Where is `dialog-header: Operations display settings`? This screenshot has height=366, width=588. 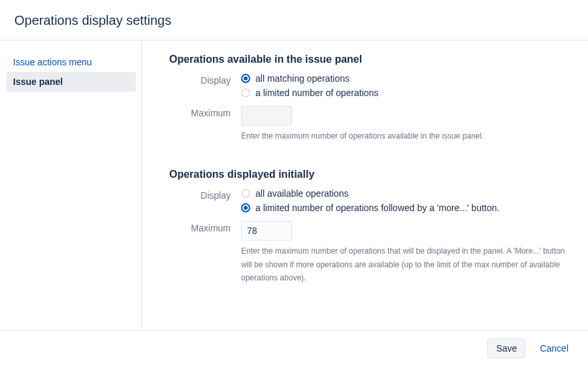
dialog-header: Operations display settings is located at coordinates (294, 20).